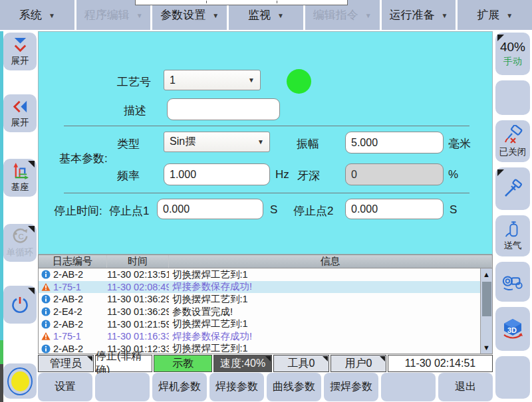 This screenshot has height=402, width=532. I want to click on expand-down-button: 展开, so click(20, 52).